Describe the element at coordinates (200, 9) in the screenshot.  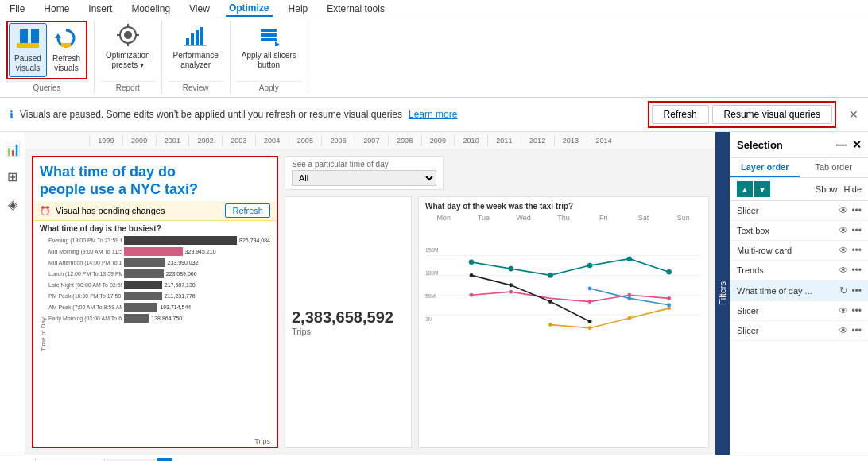
I see `menu-view: View` at that location.